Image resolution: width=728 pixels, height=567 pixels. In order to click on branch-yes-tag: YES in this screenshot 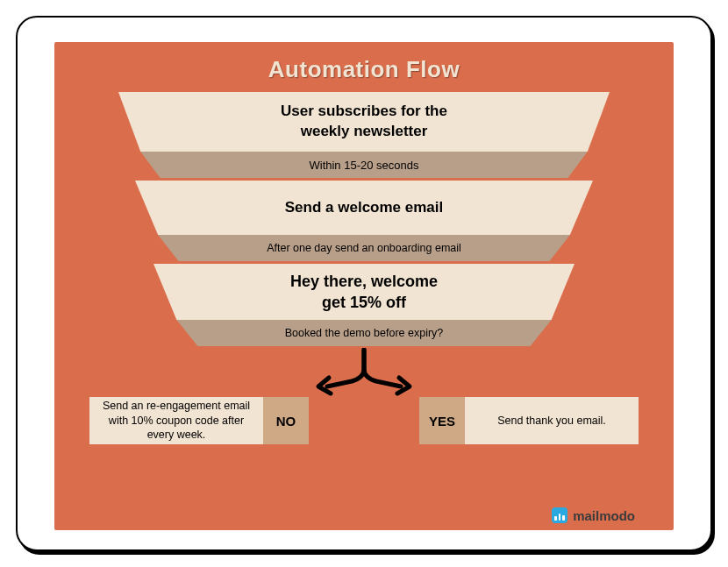, I will do `click(442, 421)`.